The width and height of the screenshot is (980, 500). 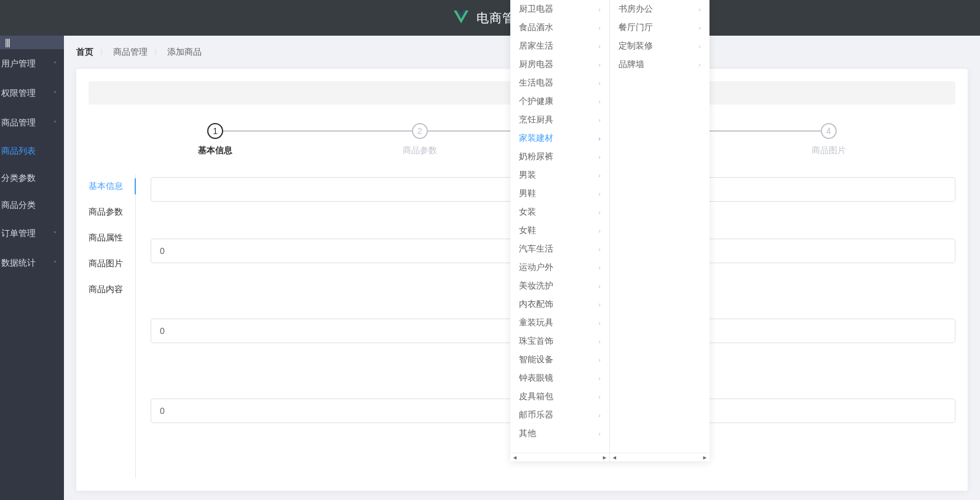 I want to click on tab-3: 商品图片, so click(x=112, y=264).